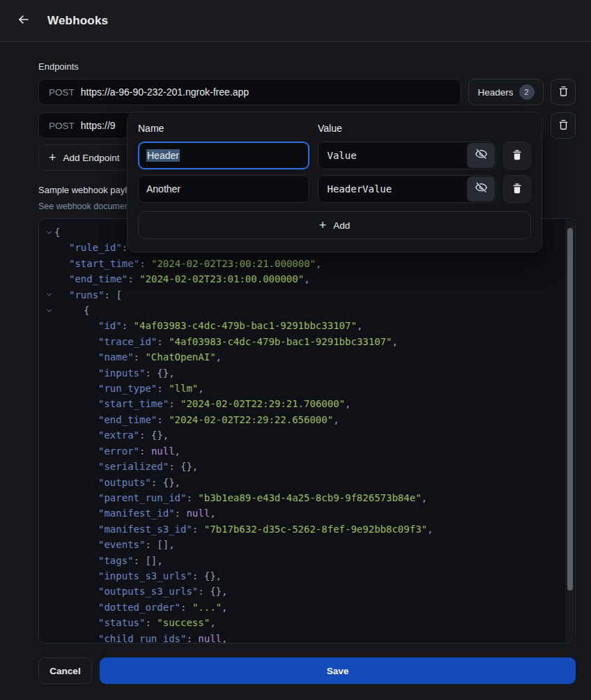 This screenshot has height=700, width=591. What do you see at coordinates (335, 155) in the screenshot?
I see `header-kv-row: Header Value` at bounding box center [335, 155].